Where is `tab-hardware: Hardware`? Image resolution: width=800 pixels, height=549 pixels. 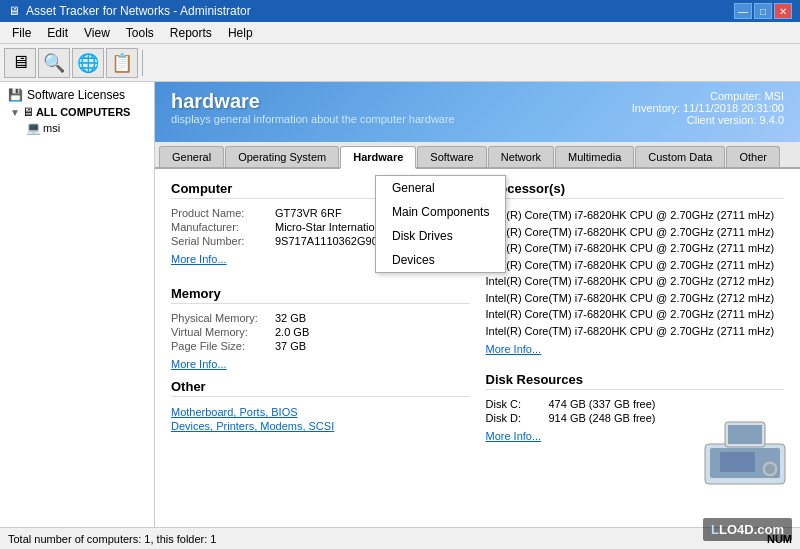
tab-hardware: Hardware is located at coordinates (378, 158).